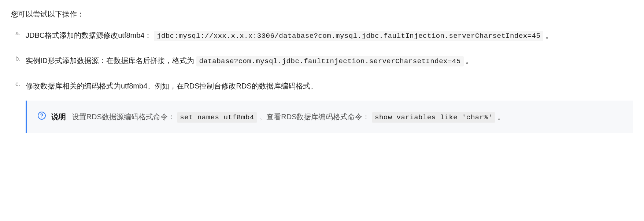 This screenshot has height=221, width=644. I want to click on code-snippet: jdbc:mysql://xxx.x.x.x:3306/database?com…, so click(349, 36).